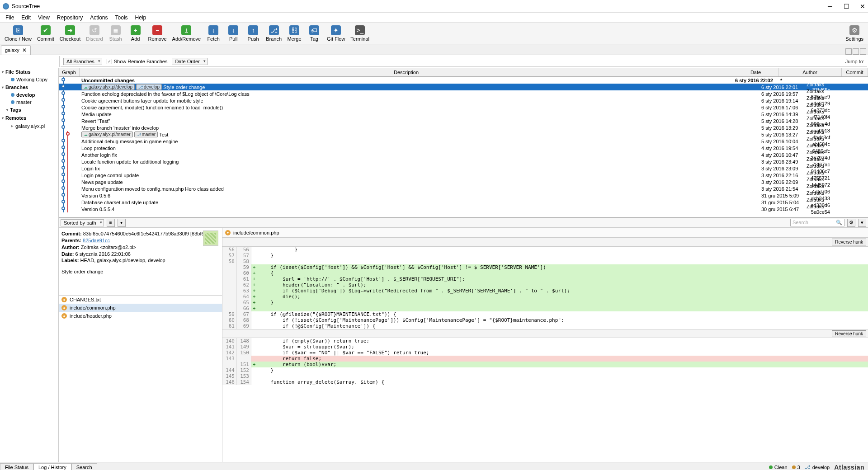 This screenshot has width=868, height=470. I want to click on commit-button: ✔Commit, so click(46, 33).